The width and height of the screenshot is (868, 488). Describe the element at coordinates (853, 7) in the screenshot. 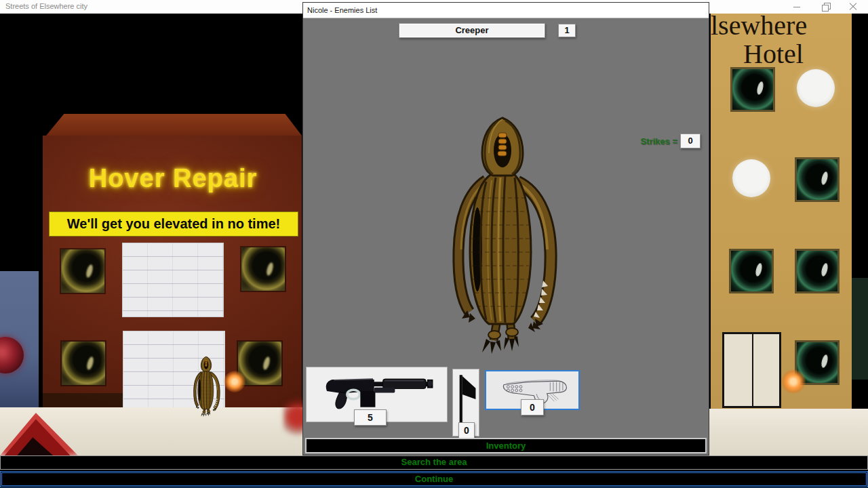

I see `close-button` at that location.